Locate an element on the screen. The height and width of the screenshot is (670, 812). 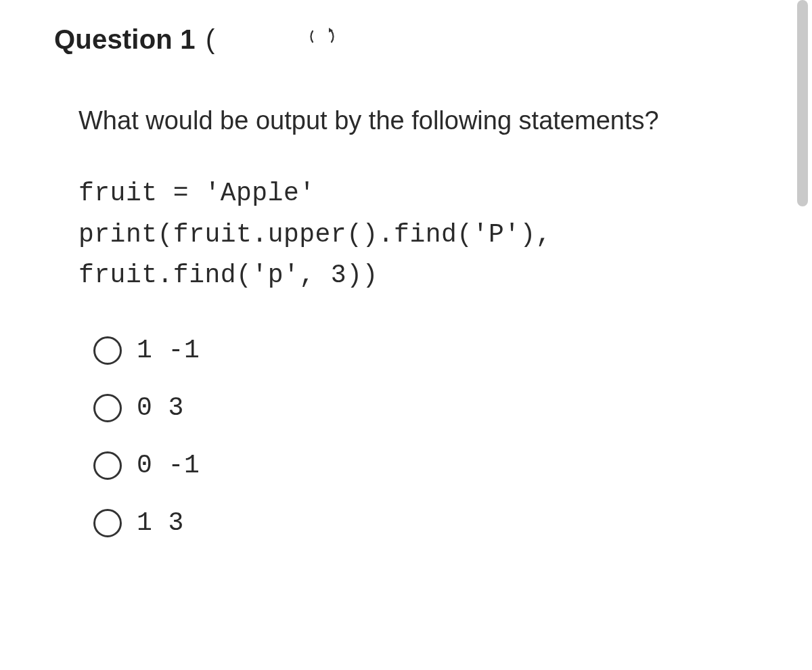
loading-icon is located at coordinates (322, 39).